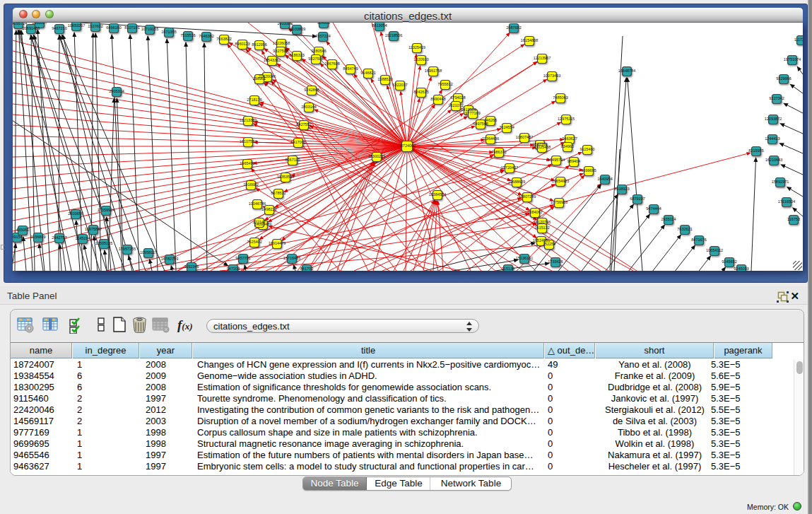 The width and height of the screenshot is (812, 514). Describe the element at coordinates (529, 40) in the screenshot. I see `svg-text: 16154808` at that location.